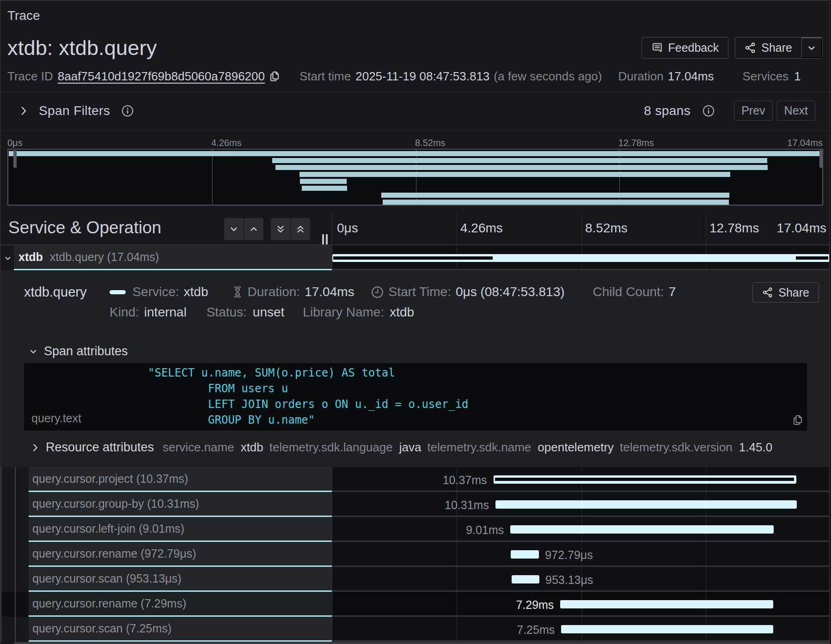 This screenshot has height=644, width=831. Describe the element at coordinates (82, 48) in the screenshot. I see `page-title: xtdb: xtdb.query` at that location.